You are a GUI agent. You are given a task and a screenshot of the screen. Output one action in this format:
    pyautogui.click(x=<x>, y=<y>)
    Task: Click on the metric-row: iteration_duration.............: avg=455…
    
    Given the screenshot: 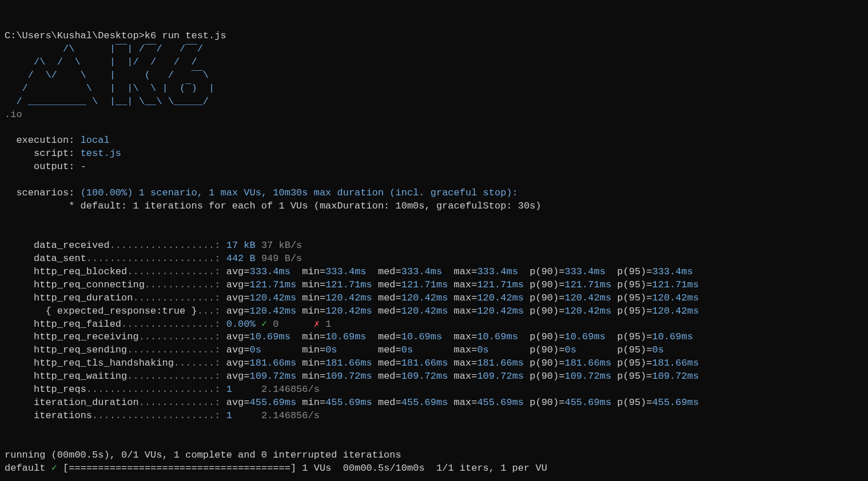 What is the action you would take?
    pyautogui.click(x=352, y=402)
    